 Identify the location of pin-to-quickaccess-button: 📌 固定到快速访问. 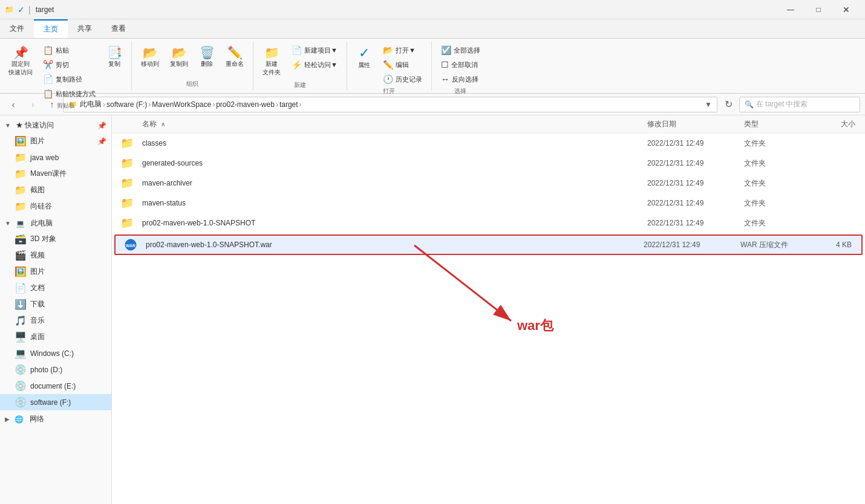
(21, 62).